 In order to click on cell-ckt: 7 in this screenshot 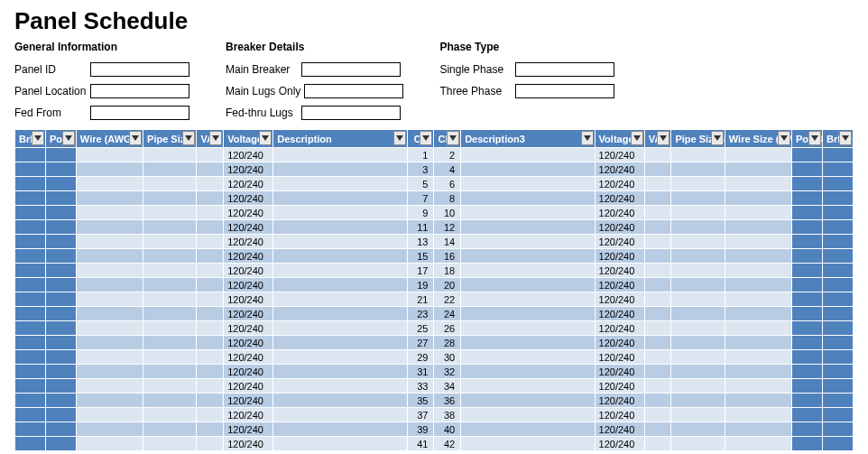, I will do `click(420, 199)`.